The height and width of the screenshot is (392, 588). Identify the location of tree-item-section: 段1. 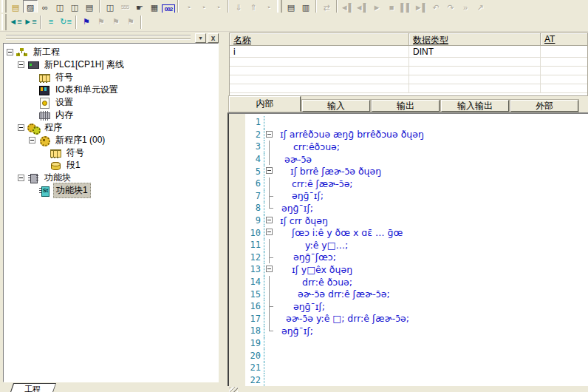
(111, 166).